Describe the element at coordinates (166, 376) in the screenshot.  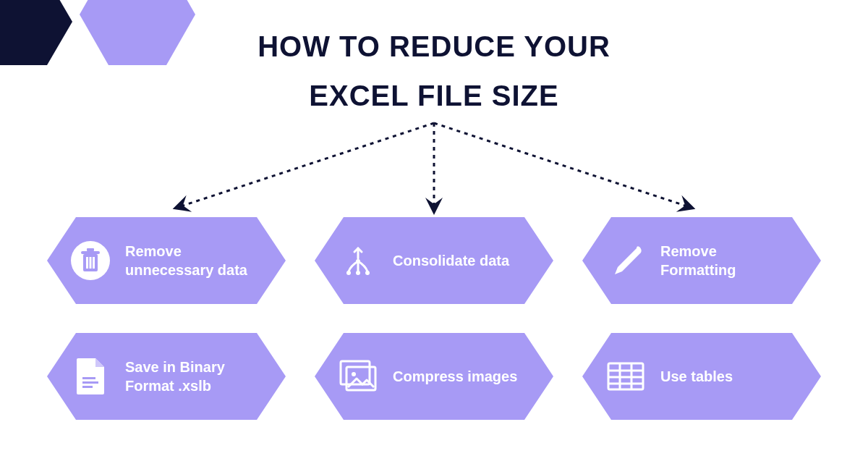
I see `tip-binary-format: Save in Binary Format .xslb` at that location.